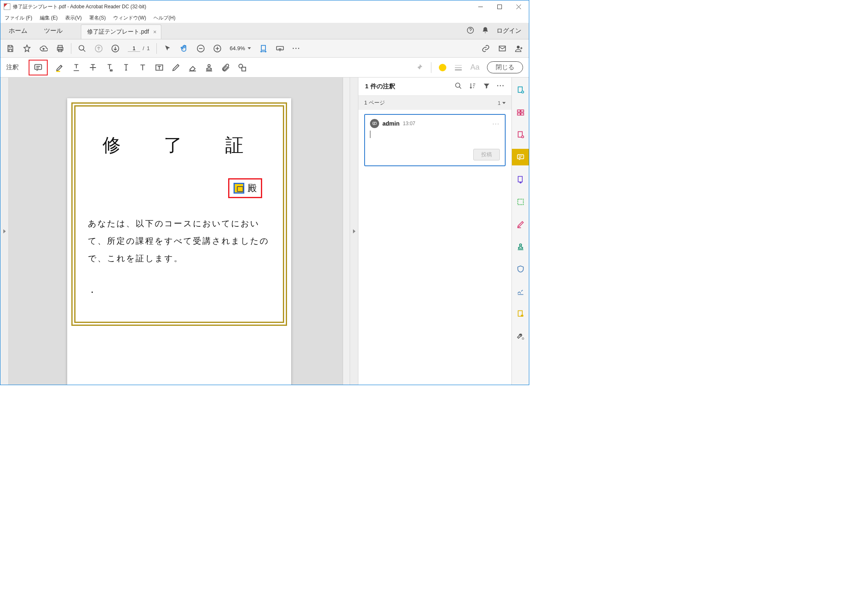 Image resolution: width=847 pixels, height=616 pixels. I want to click on rail-edit-pdf, so click(521, 135).